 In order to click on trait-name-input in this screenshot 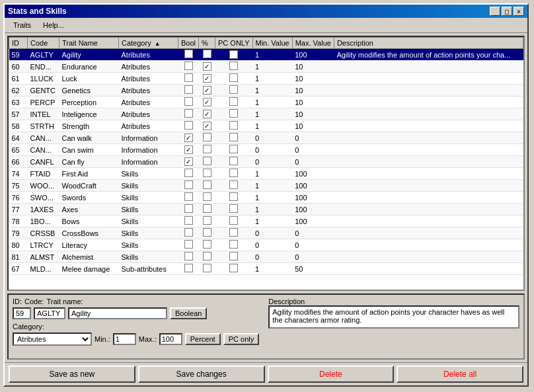, I will do `click(118, 313)`.